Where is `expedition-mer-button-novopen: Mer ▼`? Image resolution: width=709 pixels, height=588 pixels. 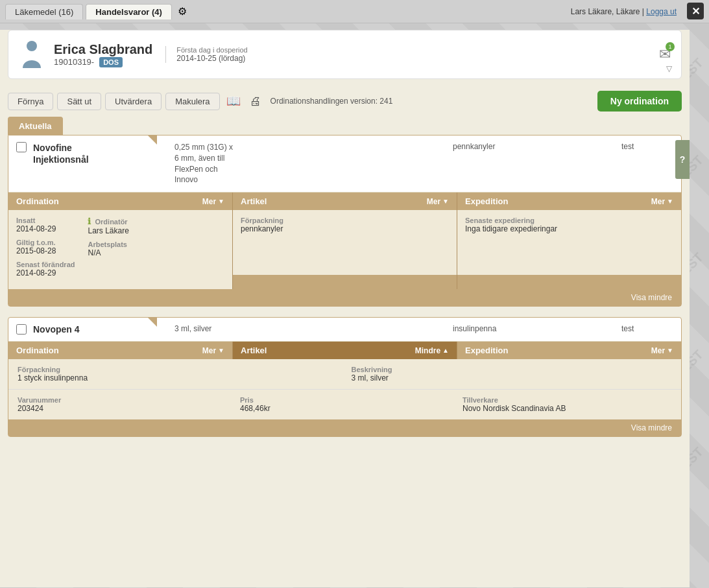
expedition-mer-button-novopen: Mer ▼ is located at coordinates (662, 351).